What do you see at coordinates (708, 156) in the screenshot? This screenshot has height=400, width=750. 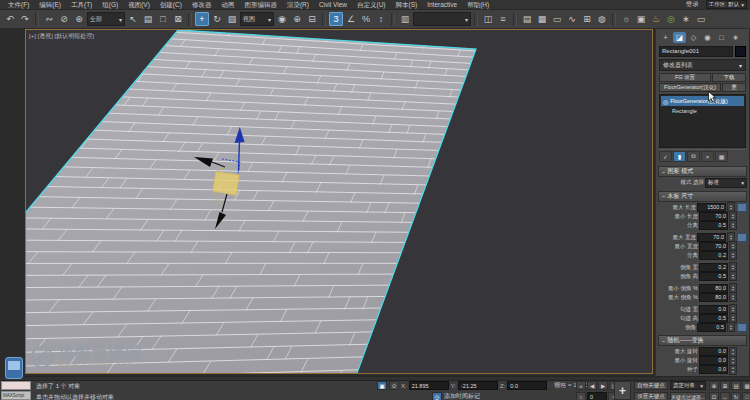 I see `remove-modifier-icon: ×` at bounding box center [708, 156].